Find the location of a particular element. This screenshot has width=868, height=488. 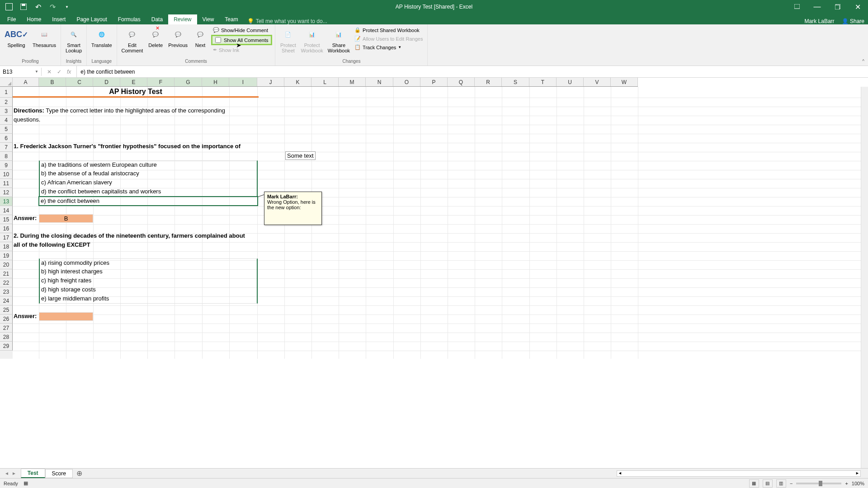

q1-text: 1. Frederick Jackson Turner's "frontier … is located at coordinates (127, 146).